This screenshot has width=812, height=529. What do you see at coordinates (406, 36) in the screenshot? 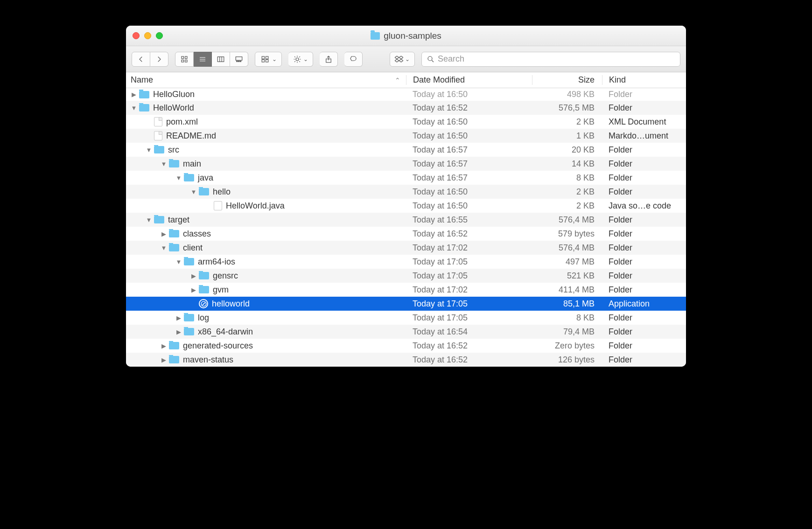
I see `titlebar: gluon-samples` at bounding box center [406, 36].